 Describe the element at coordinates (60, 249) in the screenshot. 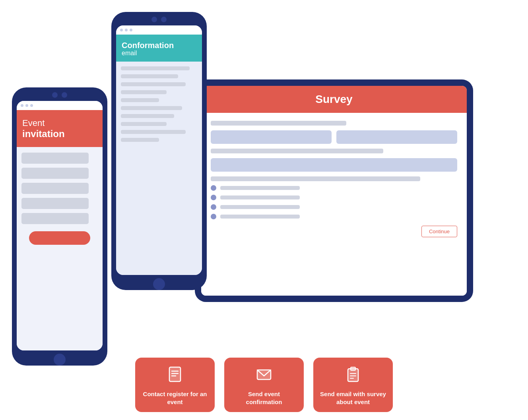

I see `phone-left-body` at that location.